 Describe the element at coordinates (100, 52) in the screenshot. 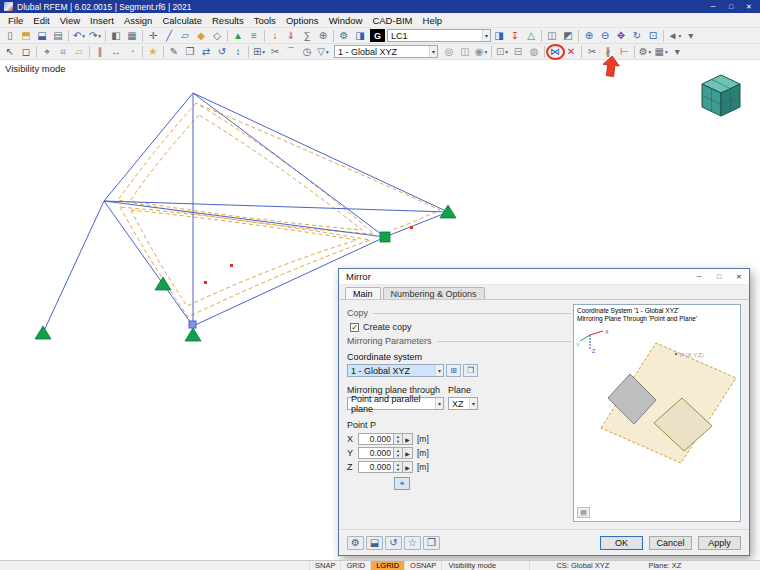

I see `guidelines-button: ∥` at that location.